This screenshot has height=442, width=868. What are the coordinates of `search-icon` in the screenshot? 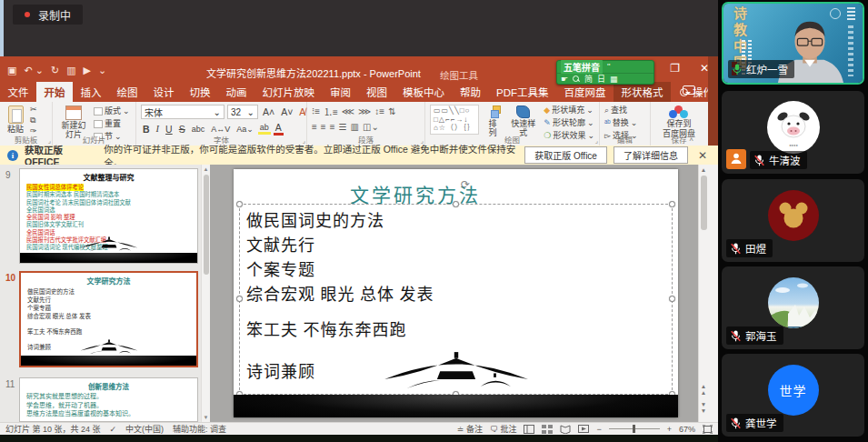 It's located at (576, 79).